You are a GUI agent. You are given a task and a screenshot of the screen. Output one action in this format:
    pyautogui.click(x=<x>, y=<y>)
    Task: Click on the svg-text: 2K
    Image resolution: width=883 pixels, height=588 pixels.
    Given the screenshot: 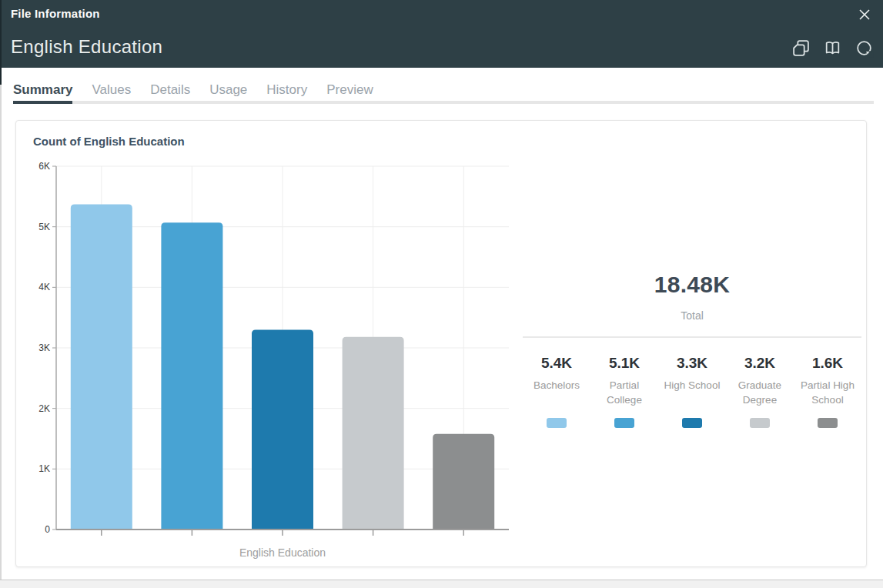 What is the action you would take?
    pyautogui.click(x=45, y=409)
    